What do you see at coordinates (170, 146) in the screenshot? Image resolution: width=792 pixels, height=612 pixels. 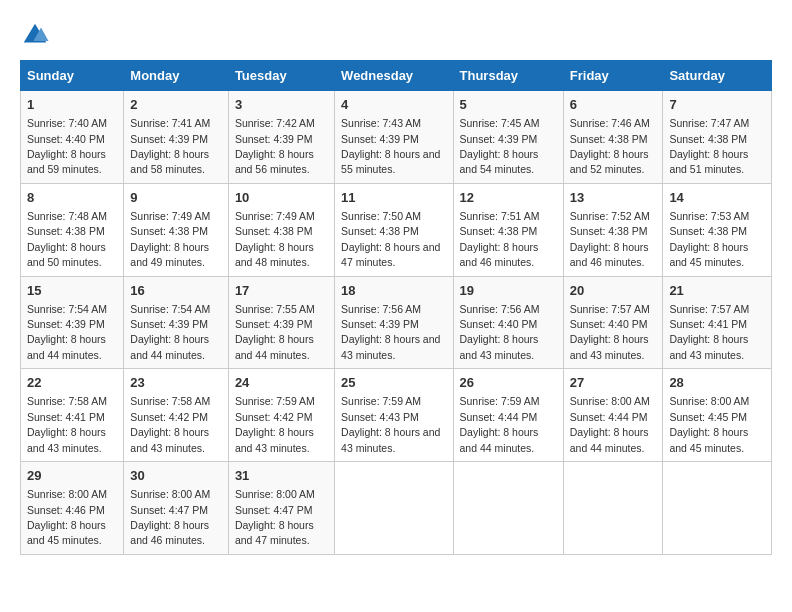 I see `cell-info: Sunrise: 7:41 AMSunset: 4:39 PMDaylight:…` at bounding box center [170, 146].